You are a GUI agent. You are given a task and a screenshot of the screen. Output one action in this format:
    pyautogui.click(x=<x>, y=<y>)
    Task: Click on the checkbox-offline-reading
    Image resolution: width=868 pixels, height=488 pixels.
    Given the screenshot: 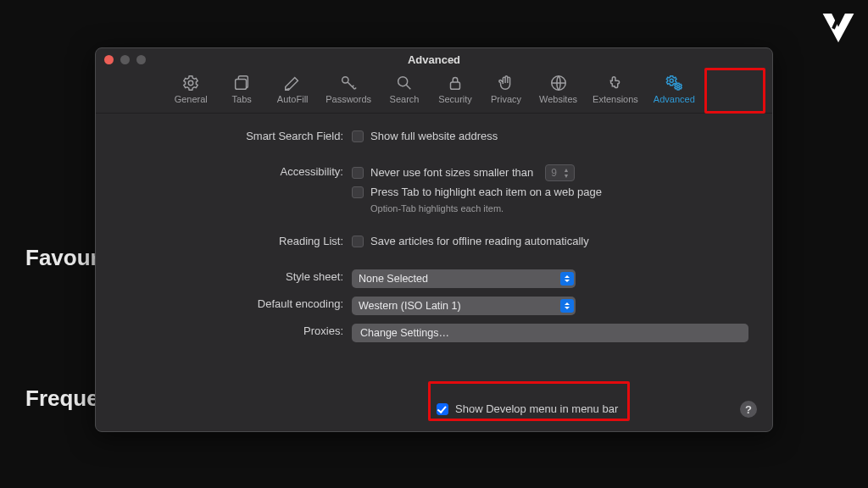 What is the action you would take?
    pyautogui.click(x=358, y=241)
    